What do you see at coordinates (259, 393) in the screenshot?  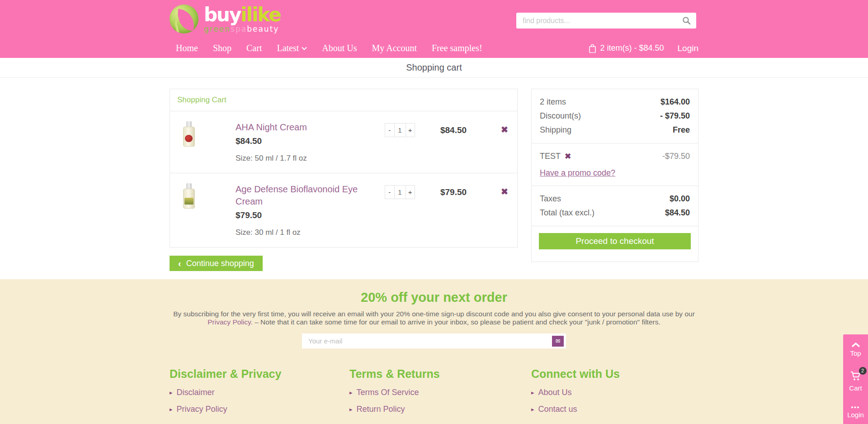 I see `footer-link-disclaimer: ▸Disclaimer` at bounding box center [259, 393].